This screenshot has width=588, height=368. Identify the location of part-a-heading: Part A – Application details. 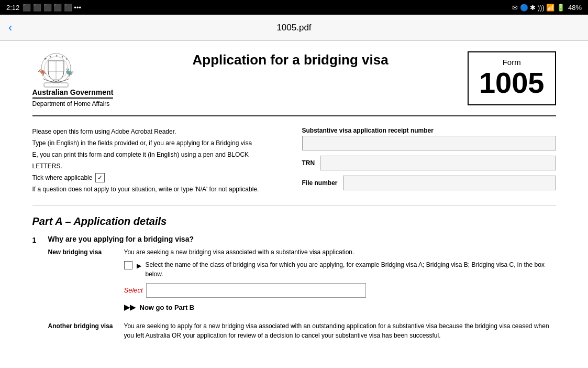
(294, 221).